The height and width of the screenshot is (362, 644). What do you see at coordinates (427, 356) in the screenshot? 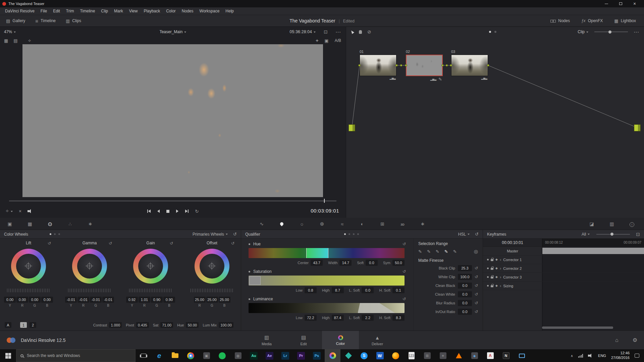
I see `utility-app-3: ⊞` at bounding box center [427, 356].